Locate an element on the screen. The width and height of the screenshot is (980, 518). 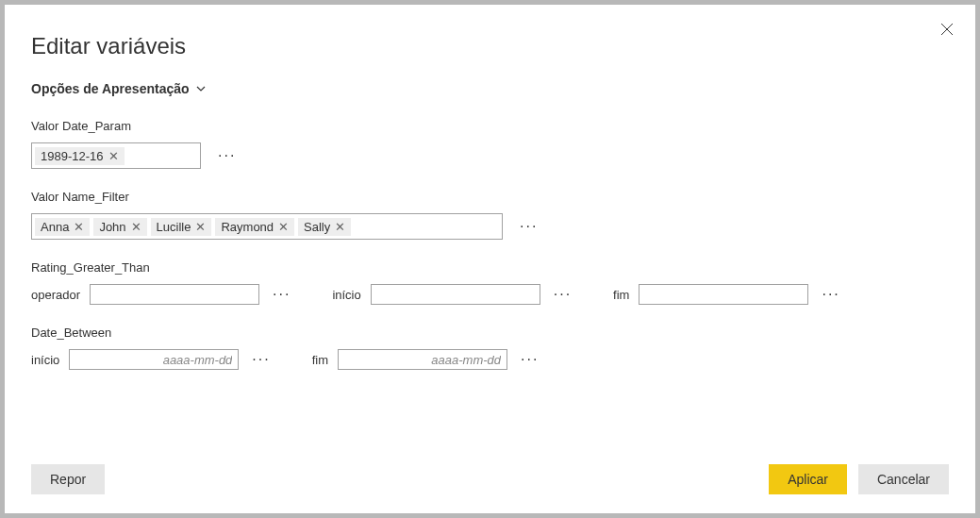
tag: Sally✕ is located at coordinates (324, 226).